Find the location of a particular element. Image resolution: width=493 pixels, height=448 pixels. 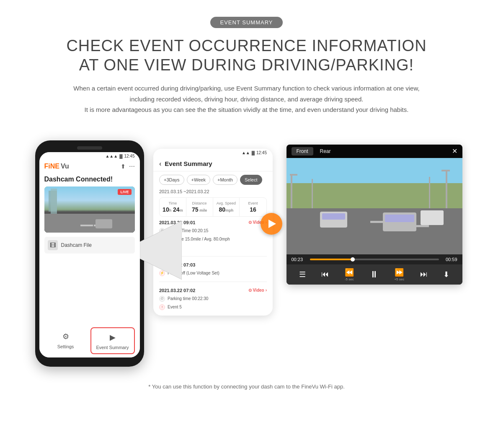

menu-ctrl-icon: ☰ is located at coordinates (302, 274).